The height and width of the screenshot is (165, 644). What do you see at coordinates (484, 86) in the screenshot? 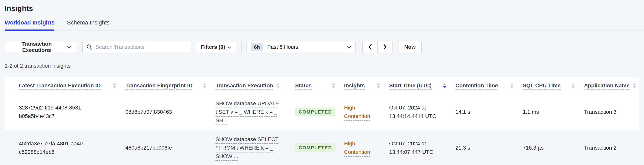
I see `column-header-contention-time: Contention Time` at bounding box center [484, 86].